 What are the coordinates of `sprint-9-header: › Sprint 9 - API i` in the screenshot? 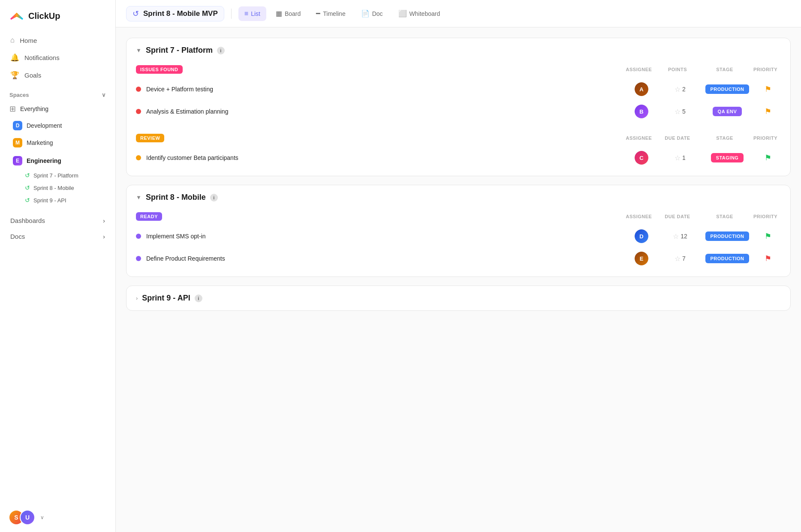 It's located at (458, 298).